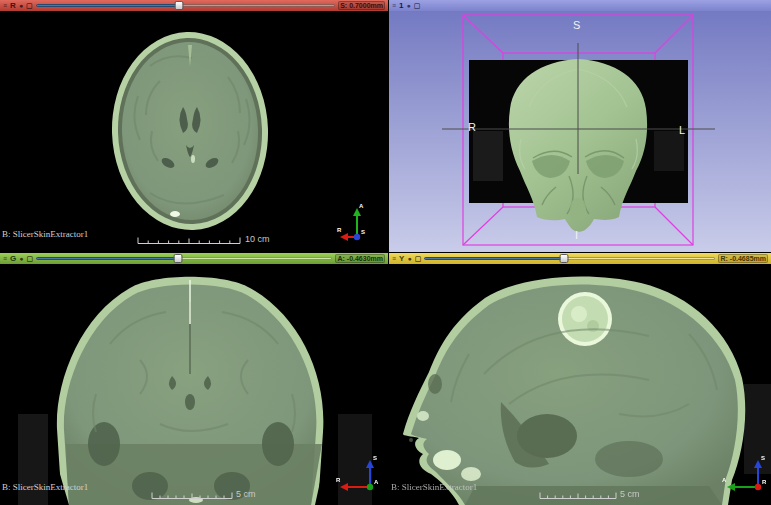  What do you see at coordinates (401, 6) in the screenshot?
I see `view-label-3d: 1` at bounding box center [401, 6].